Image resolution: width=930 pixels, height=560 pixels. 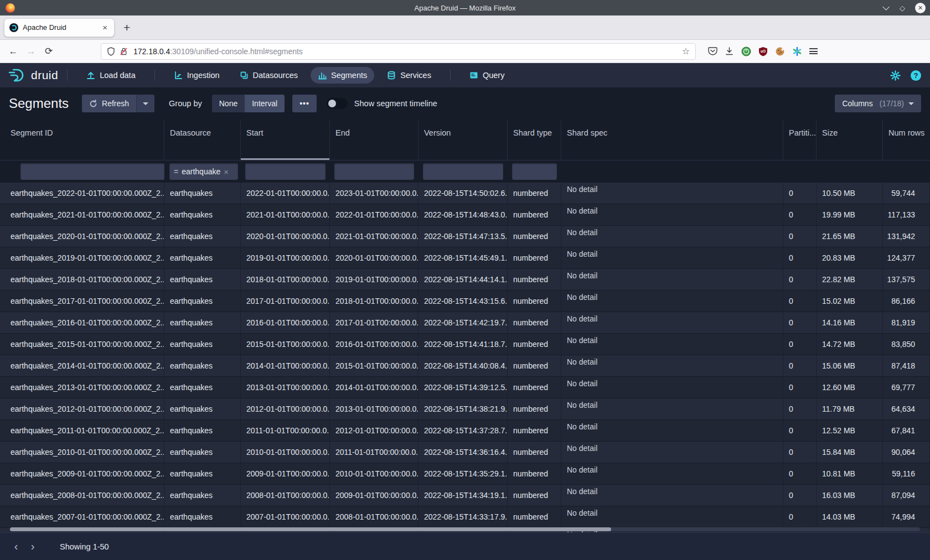 I want to click on pocket-icon, so click(x=713, y=51).